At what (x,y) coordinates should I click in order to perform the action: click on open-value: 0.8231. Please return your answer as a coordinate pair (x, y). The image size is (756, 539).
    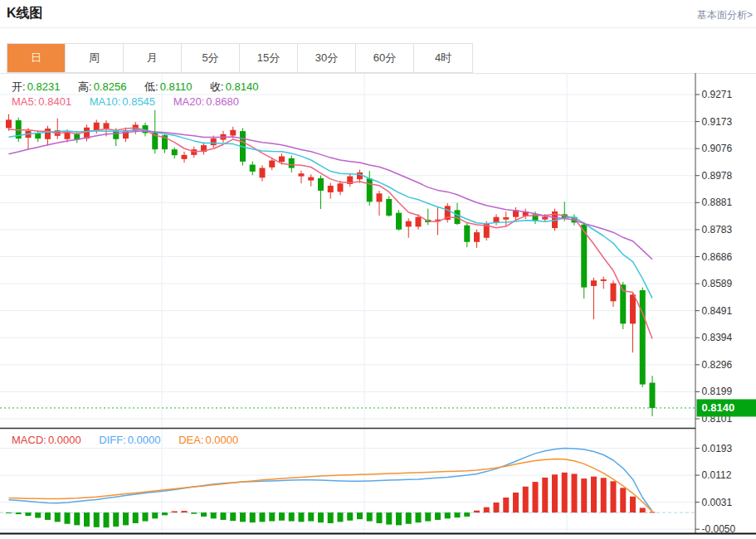
    Looking at the image, I should click on (44, 86).